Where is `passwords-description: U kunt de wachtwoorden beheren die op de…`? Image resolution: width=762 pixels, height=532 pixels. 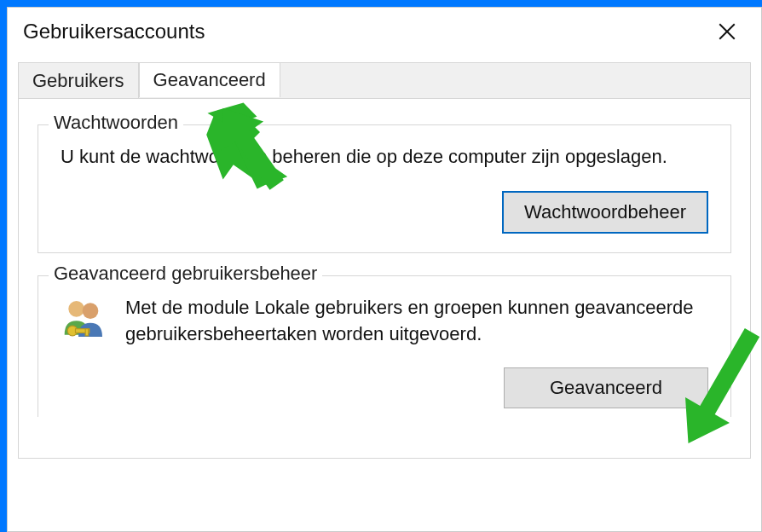
passwords-description: U kunt de wachtwoorden beheren die op de… is located at coordinates (384, 157).